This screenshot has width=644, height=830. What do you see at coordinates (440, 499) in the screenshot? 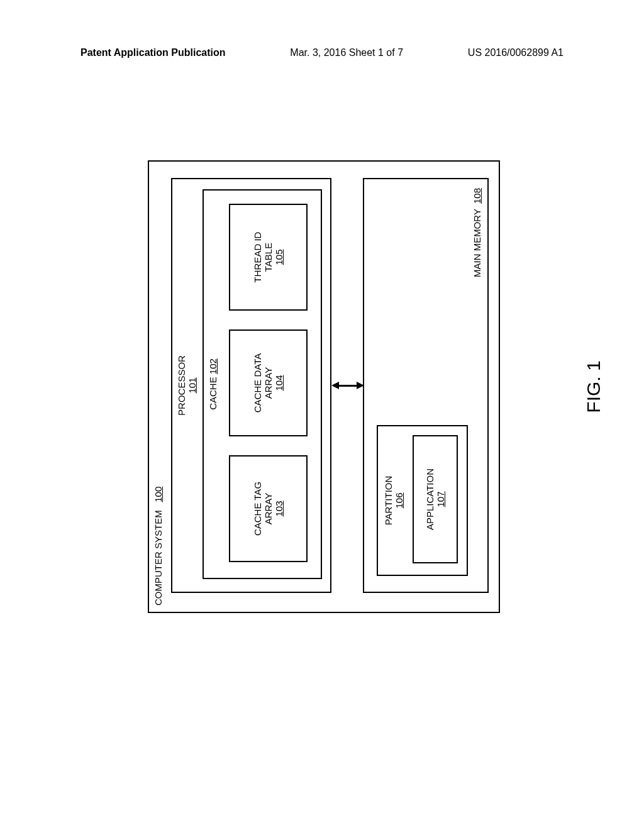
I see `application-ref: 107` at bounding box center [440, 499].